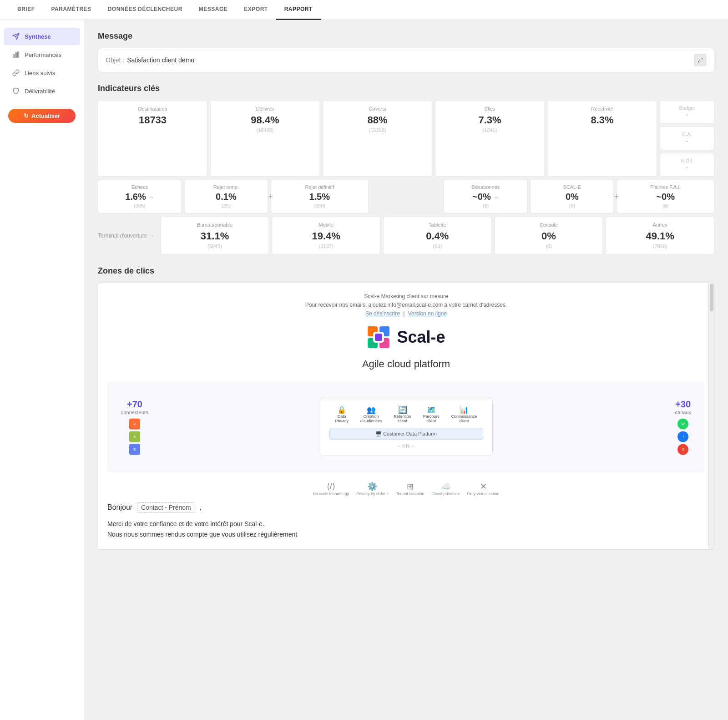  What do you see at coordinates (153, 120) in the screenshot?
I see `kpi-destinataires-value: 18733` at bounding box center [153, 120].